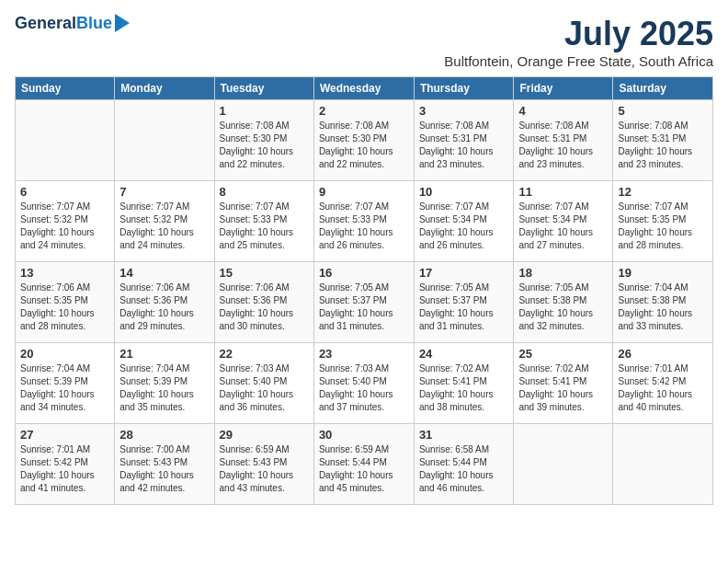 The width and height of the screenshot is (728, 563). I want to click on calendar-day-cell: 18Sunrise: 7:05 AM Sunset: 5:38 PM Dayli…, so click(563, 303).